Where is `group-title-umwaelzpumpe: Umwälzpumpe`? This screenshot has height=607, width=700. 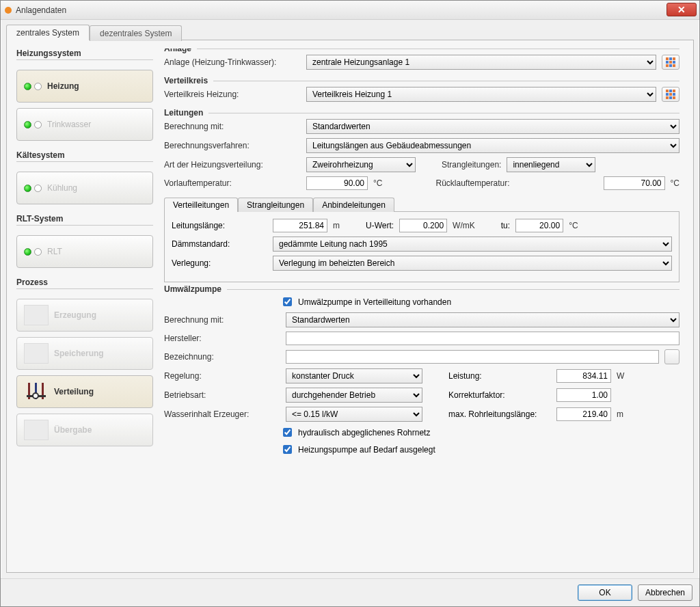 group-title-umwaelzpumpe: Umwälzpumpe is located at coordinates (196, 289).